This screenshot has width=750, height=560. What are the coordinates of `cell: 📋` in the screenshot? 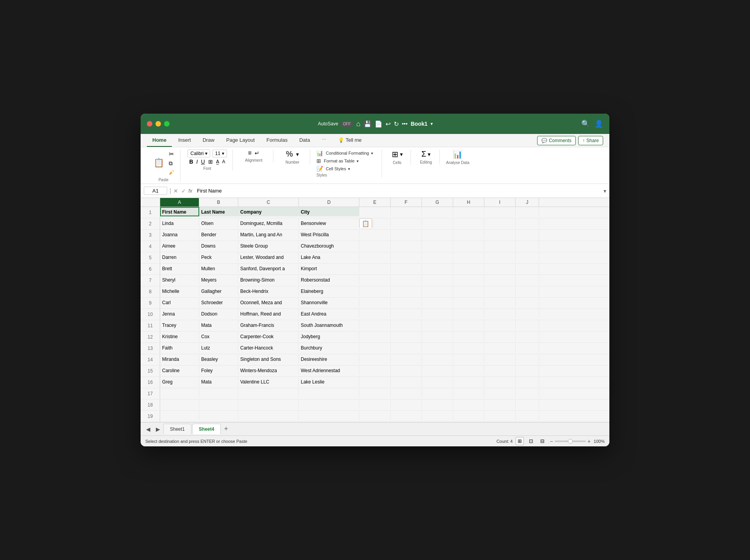 It's located at (375, 223).